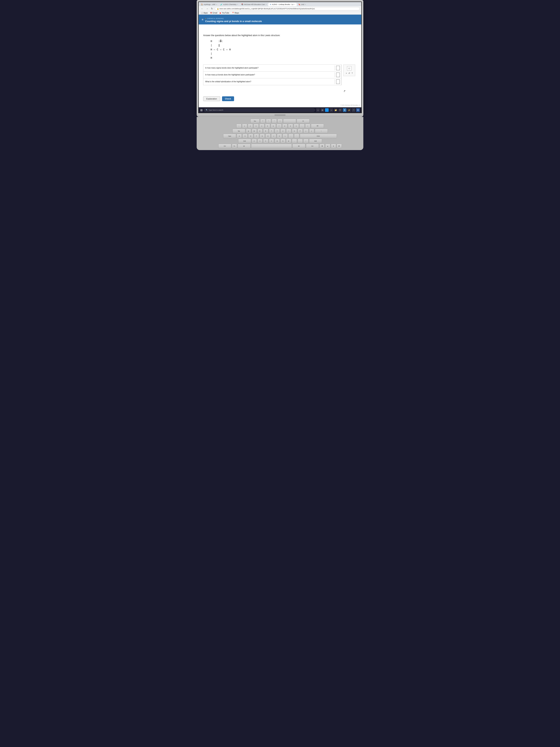 This screenshot has width=560, height=747. Describe the element at coordinates (250, 126) in the screenshot. I see `key-2: 2` at that location.